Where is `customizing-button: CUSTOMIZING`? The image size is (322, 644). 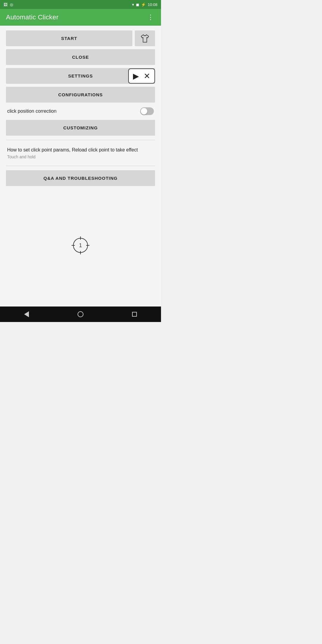
customizing-button: CUSTOMIZING is located at coordinates (80, 128).